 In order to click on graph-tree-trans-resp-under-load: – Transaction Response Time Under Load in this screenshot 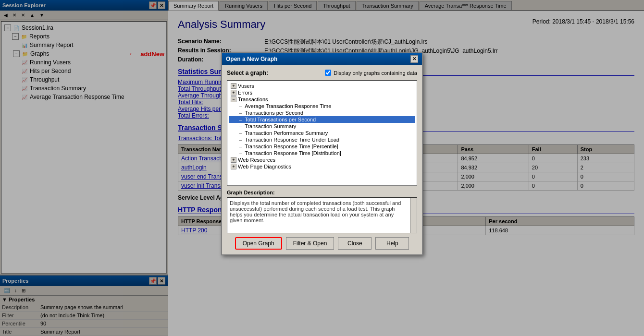, I will do `click(322, 140)`.